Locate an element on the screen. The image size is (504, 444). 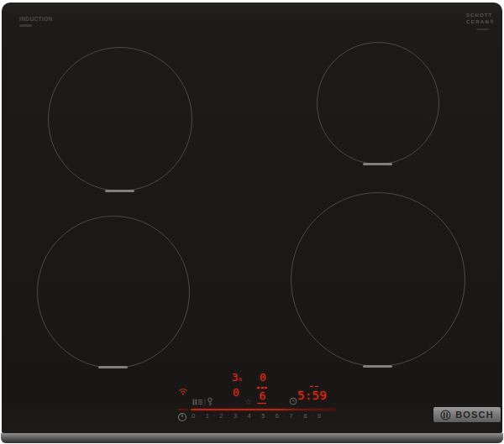
power-display-front-left: 0 is located at coordinates (236, 393).